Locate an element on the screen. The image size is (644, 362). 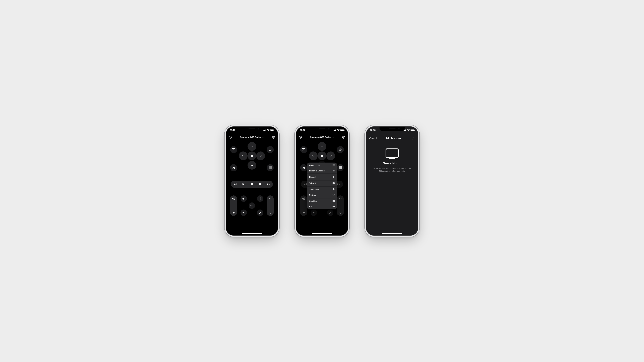
play-button is located at coordinates (244, 184).